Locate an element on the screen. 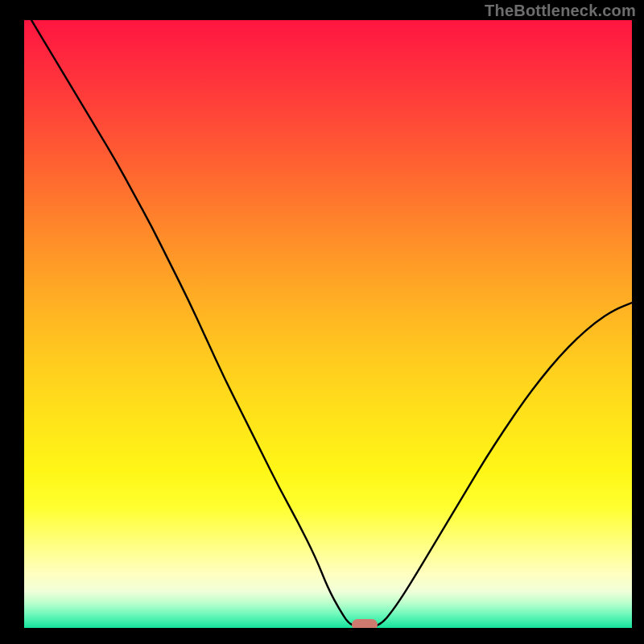 This screenshot has width=644, height=644. watermark-text: TheBottleneck.com is located at coordinates (560, 11).